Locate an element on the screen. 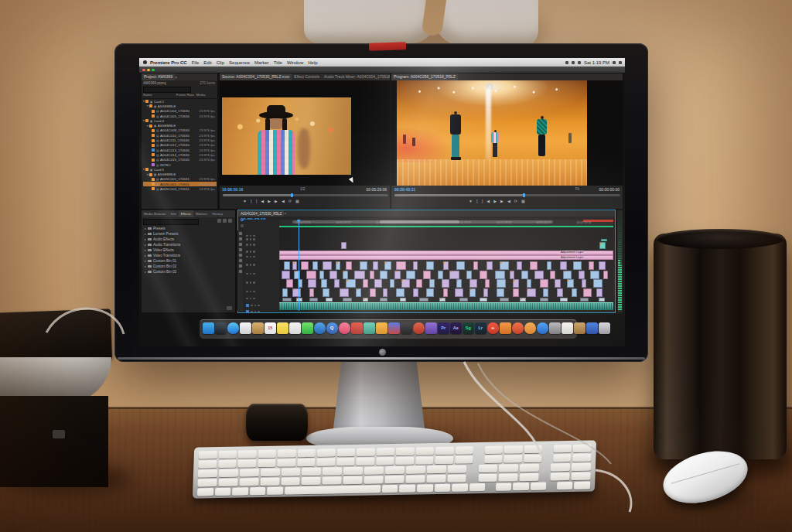 The height and width of the screenshot is (532, 792). chart-app-icon is located at coordinates (394, 328).